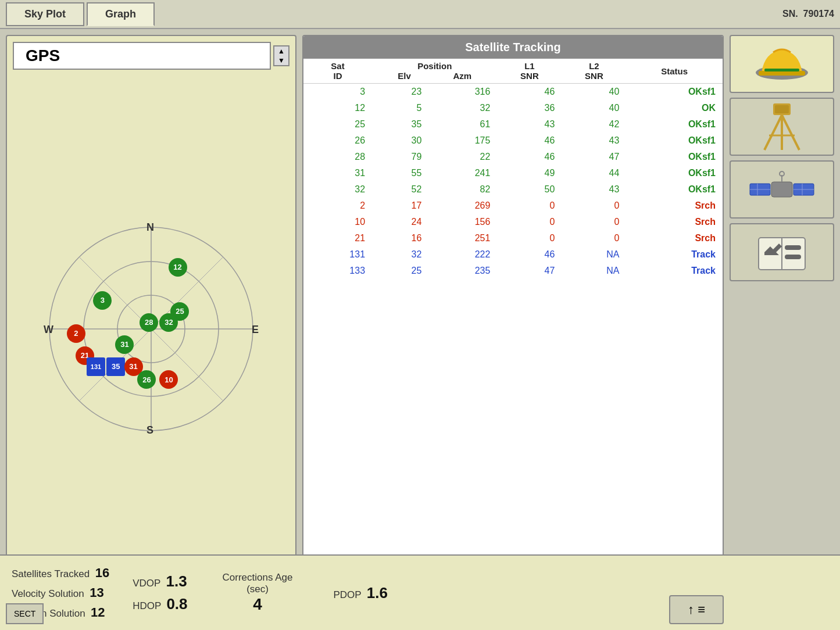 The width and height of the screenshot is (840, 630). What do you see at coordinates (808, 14) in the screenshot?
I see `serial-number: SN. 790174` at bounding box center [808, 14].